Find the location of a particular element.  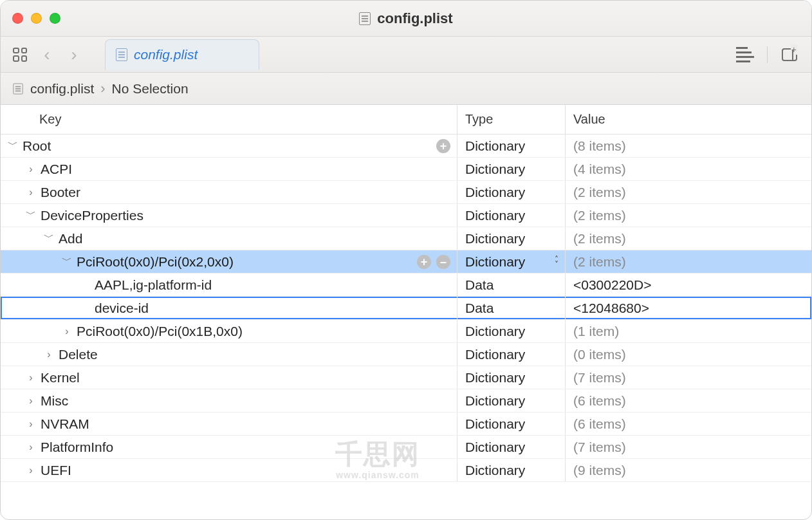

value-label: (1 item) is located at coordinates (596, 331).